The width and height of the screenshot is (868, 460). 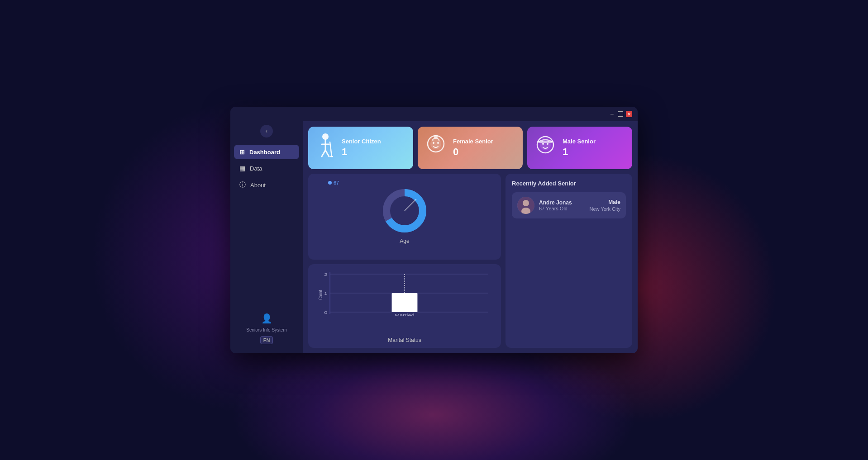 What do you see at coordinates (266, 330) in the screenshot?
I see `app-name-label: Seniors Info System` at bounding box center [266, 330].